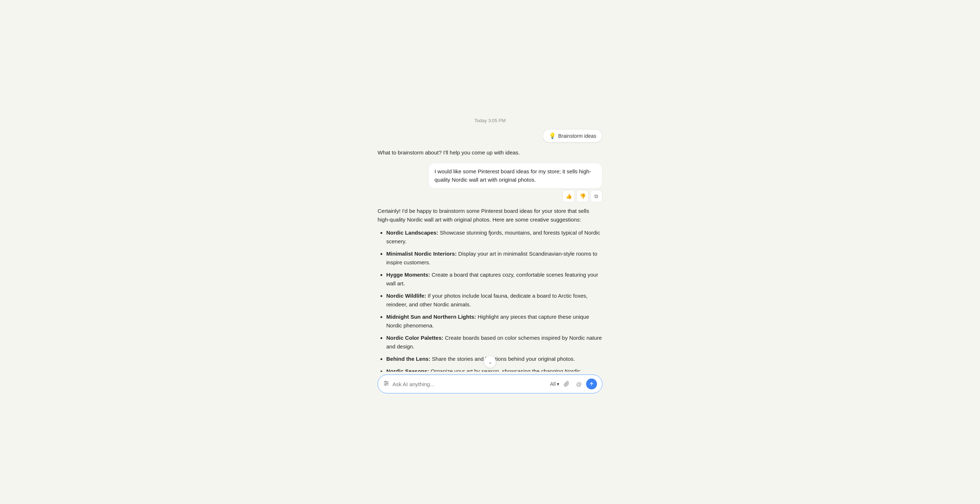  Describe the element at coordinates (552, 136) in the screenshot. I see `bulb-icon: 💡` at that location.